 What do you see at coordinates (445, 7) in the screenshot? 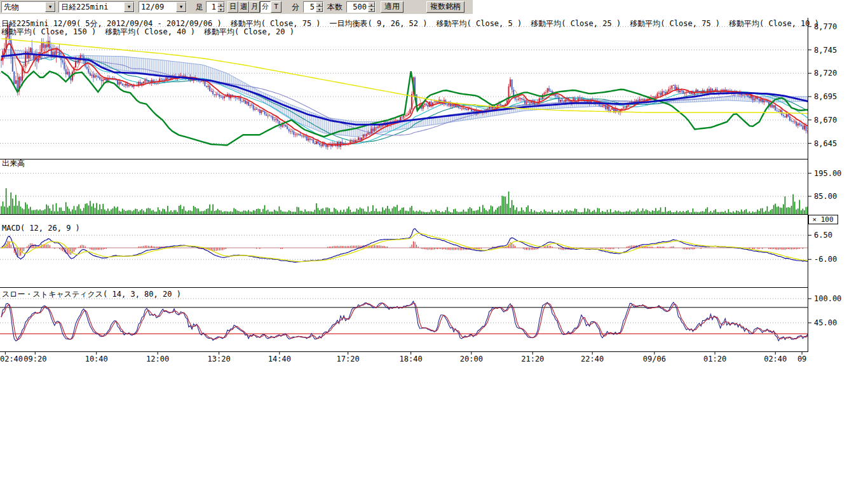
I see `multi-symbol-button: 複数銘柄` at bounding box center [445, 7].